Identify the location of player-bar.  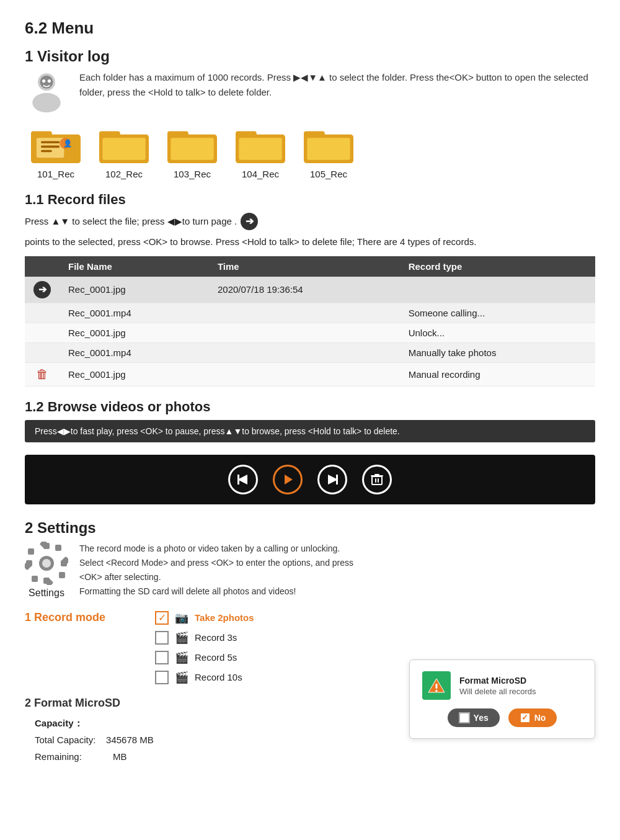
(310, 480).